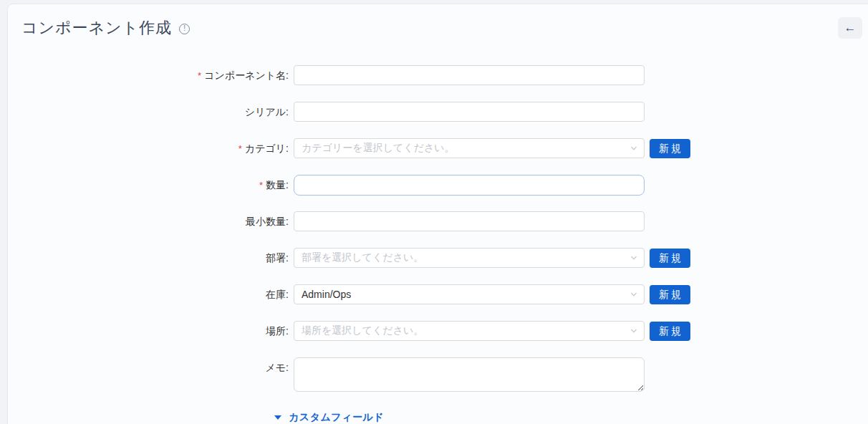  Describe the element at coordinates (469, 148) in the screenshot. I see `field-control: カテゴリーを選択してください。` at that location.